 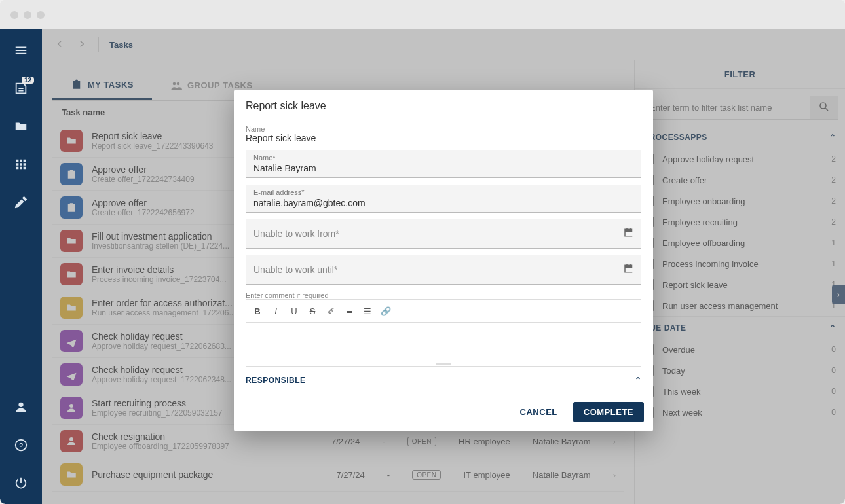 I want to click on readonly-name-value: Report sick leave, so click(x=443, y=138).